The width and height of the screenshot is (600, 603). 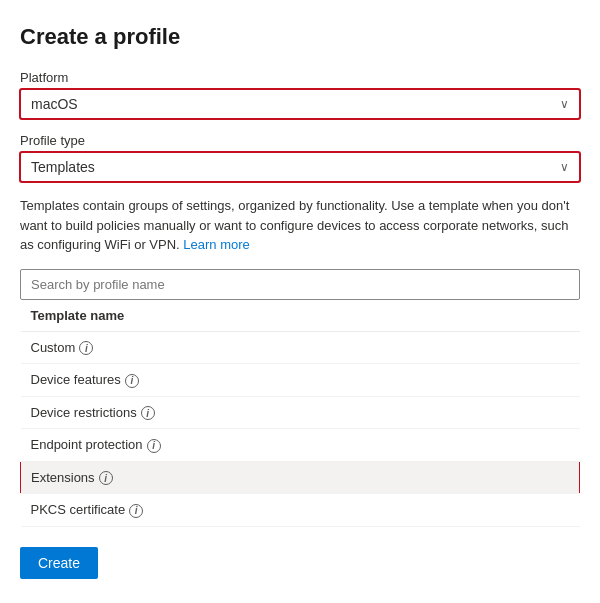 I want to click on platform-dropdown: macOS ∨, so click(x=300, y=104).